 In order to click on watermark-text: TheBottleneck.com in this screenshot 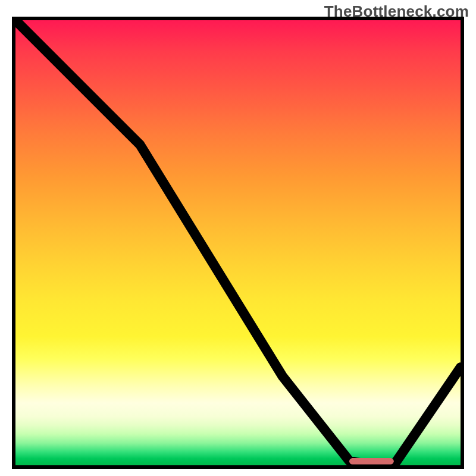, I will do `click(396, 12)`.